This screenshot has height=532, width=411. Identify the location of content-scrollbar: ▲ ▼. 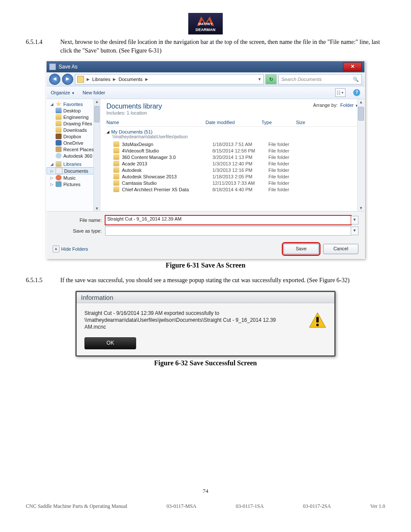
(361, 155).